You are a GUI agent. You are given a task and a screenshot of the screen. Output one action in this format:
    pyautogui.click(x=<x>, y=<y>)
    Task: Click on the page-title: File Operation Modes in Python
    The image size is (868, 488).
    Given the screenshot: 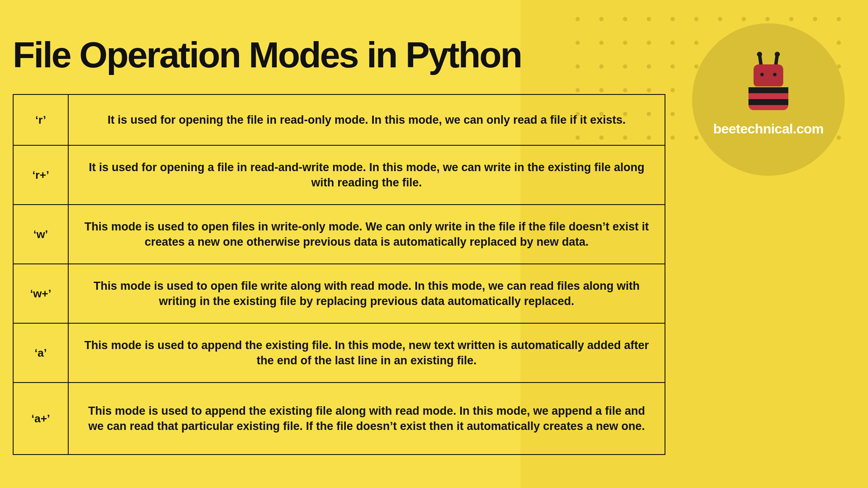 What is the action you would take?
    pyautogui.click(x=267, y=55)
    